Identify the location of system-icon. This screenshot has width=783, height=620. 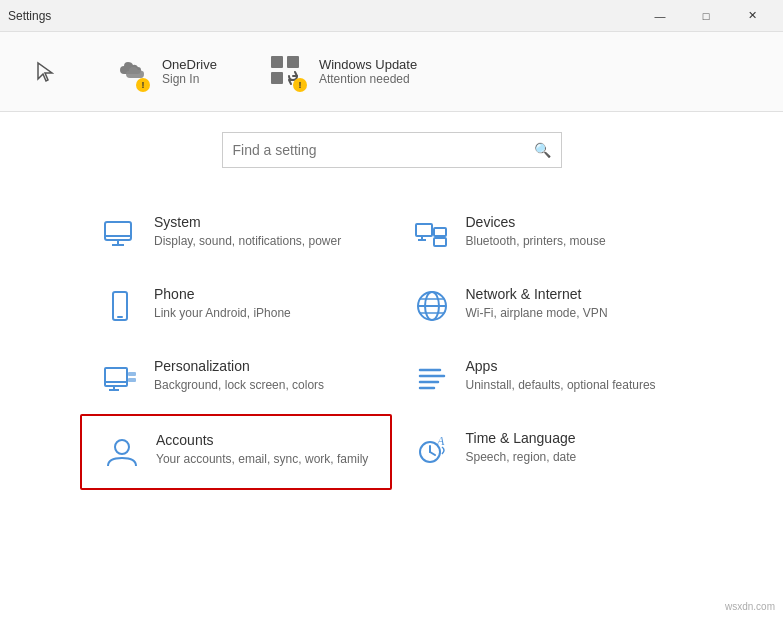
(120, 234).